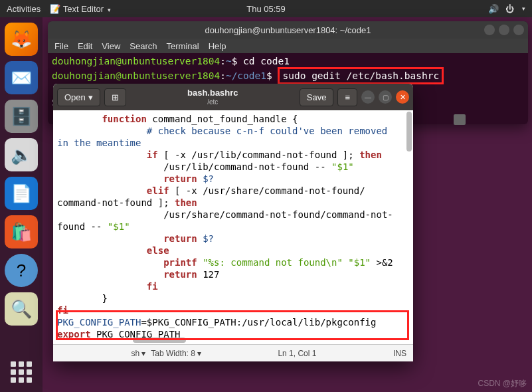  I want to click on dock-rhythmbox: 🔈, so click(21, 155).